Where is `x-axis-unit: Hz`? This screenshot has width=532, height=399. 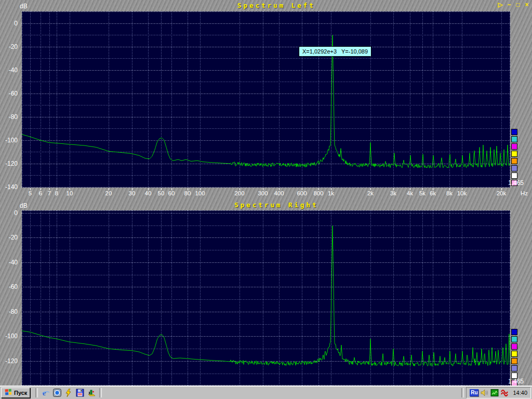
x-axis-unit: Hz is located at coordinates (524, 193).